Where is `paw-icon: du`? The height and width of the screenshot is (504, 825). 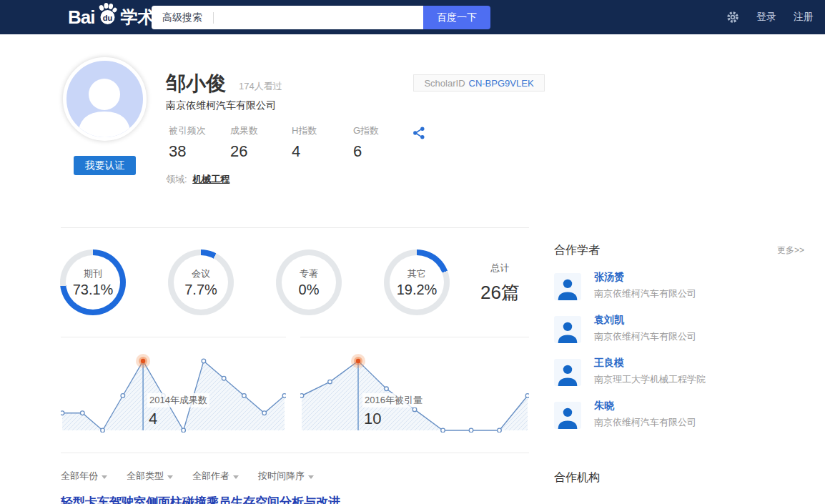 paw-icon: du is located at coordinates (107, 16).